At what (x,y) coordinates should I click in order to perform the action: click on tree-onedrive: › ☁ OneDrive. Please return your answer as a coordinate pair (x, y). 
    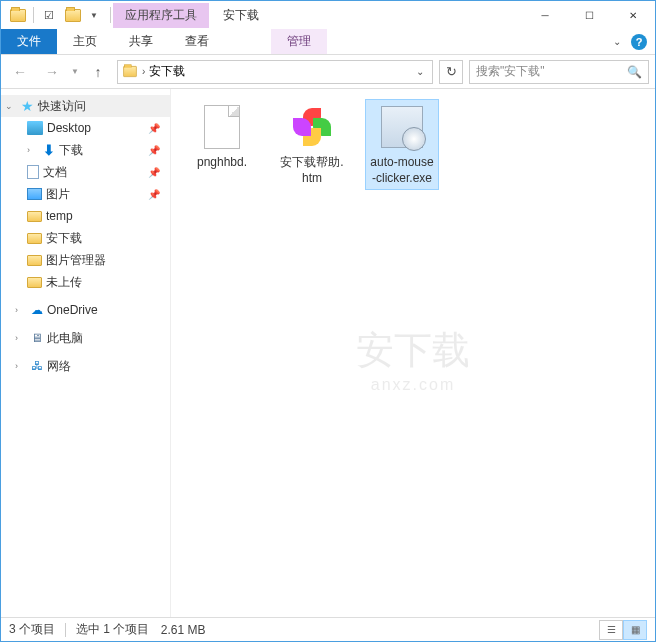
    Looking at the image, I should click on (86, 310).